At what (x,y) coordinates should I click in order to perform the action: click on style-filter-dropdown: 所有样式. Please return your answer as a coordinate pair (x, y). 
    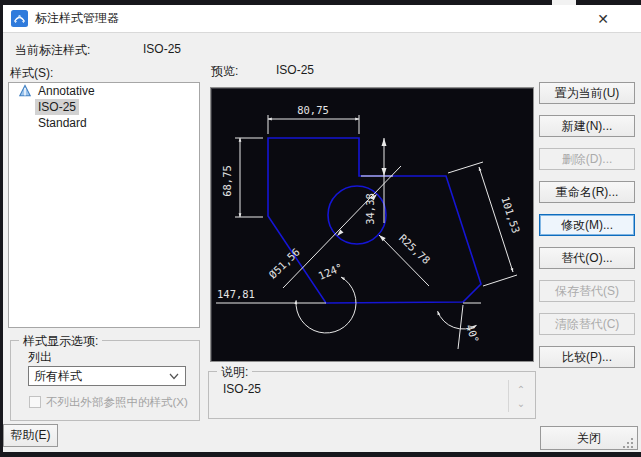
    Looking at the image, I should click on (107, 376).